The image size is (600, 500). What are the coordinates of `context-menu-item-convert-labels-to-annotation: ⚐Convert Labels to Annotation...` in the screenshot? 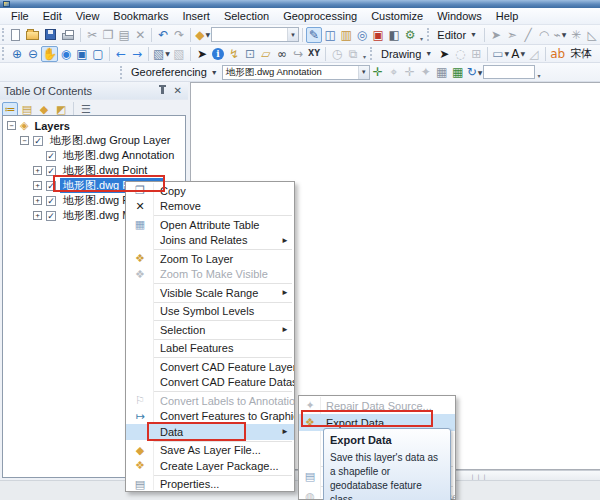 It's located at (210, 401).